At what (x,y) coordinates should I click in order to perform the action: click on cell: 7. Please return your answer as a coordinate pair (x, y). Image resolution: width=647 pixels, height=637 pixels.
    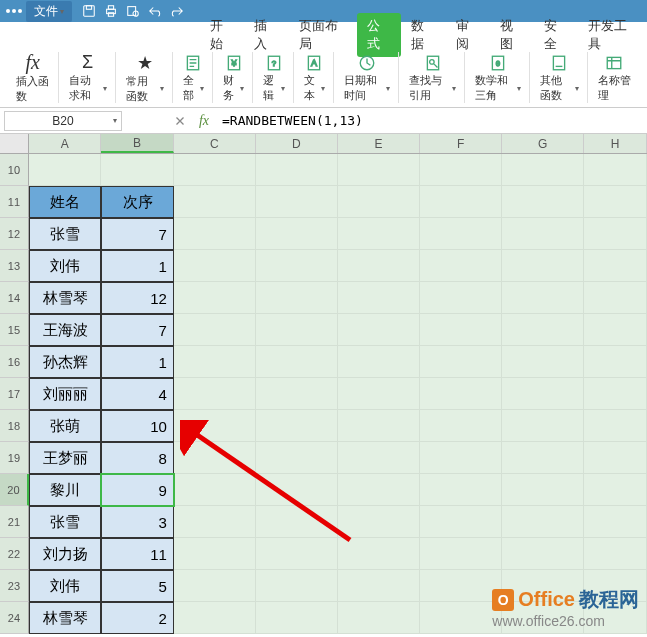
    Looking at the image, I should click on (138, 234).